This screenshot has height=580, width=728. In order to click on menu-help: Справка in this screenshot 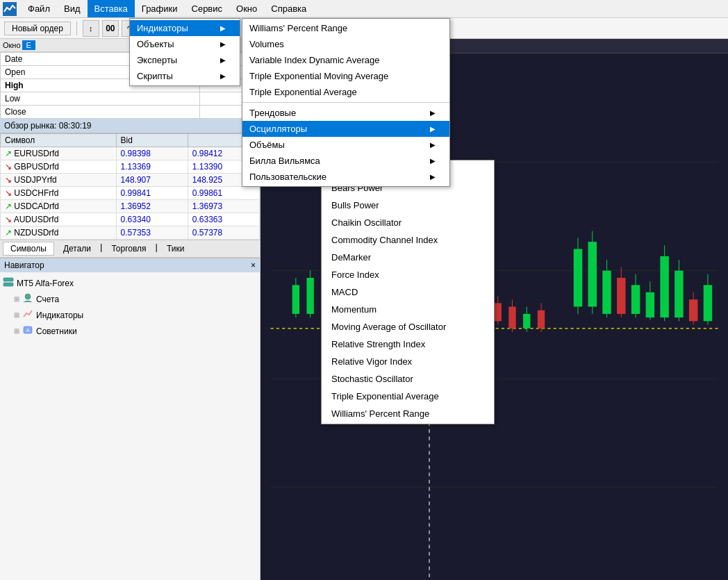, I will do `click(289, 8)`.